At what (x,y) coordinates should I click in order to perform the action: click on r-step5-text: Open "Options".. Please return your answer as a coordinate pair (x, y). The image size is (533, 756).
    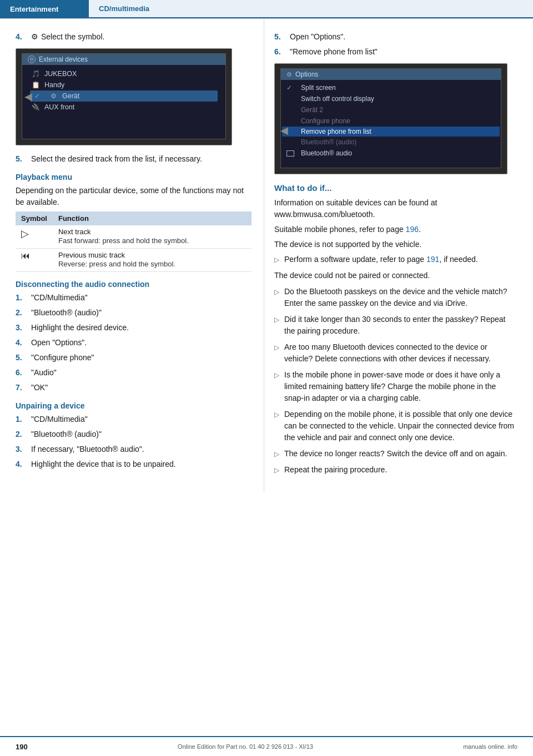
    Looking at the image, I should click on (318, 37).